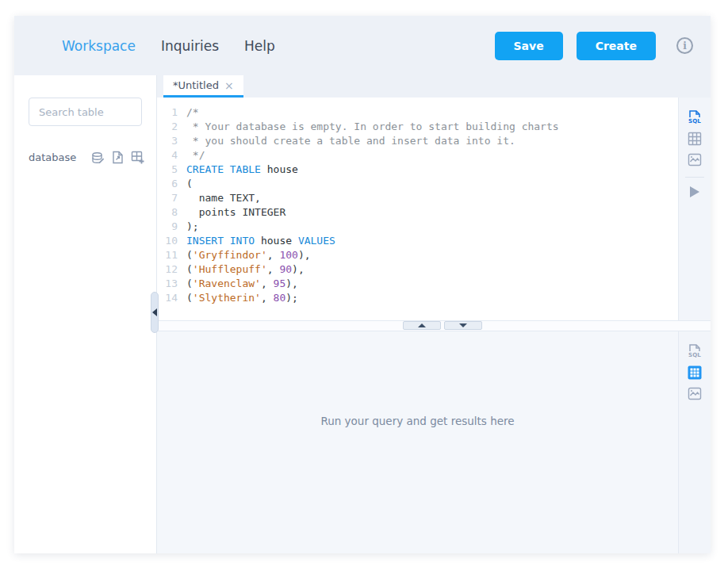  I want to click on results-placeholder: Run your query and get results here, so click(417, 421).